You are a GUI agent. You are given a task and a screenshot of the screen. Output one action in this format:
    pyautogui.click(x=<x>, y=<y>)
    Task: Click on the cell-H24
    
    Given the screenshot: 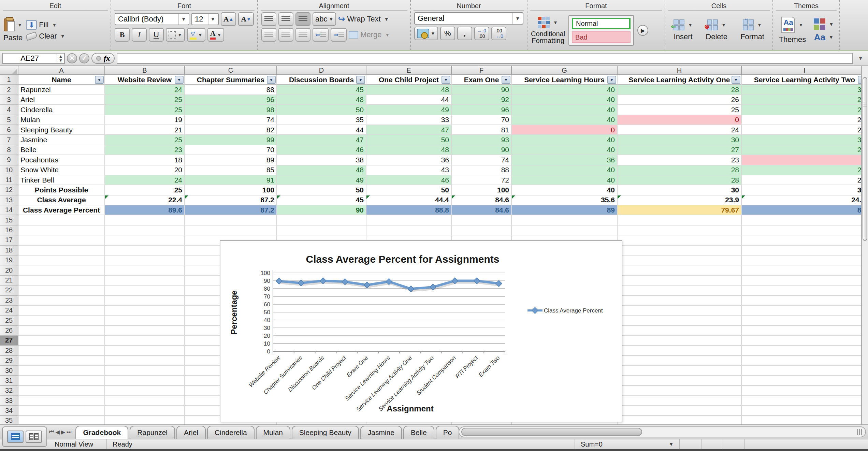 What is the action you would take?
    pyautogui.click(x=680, y=310)
    